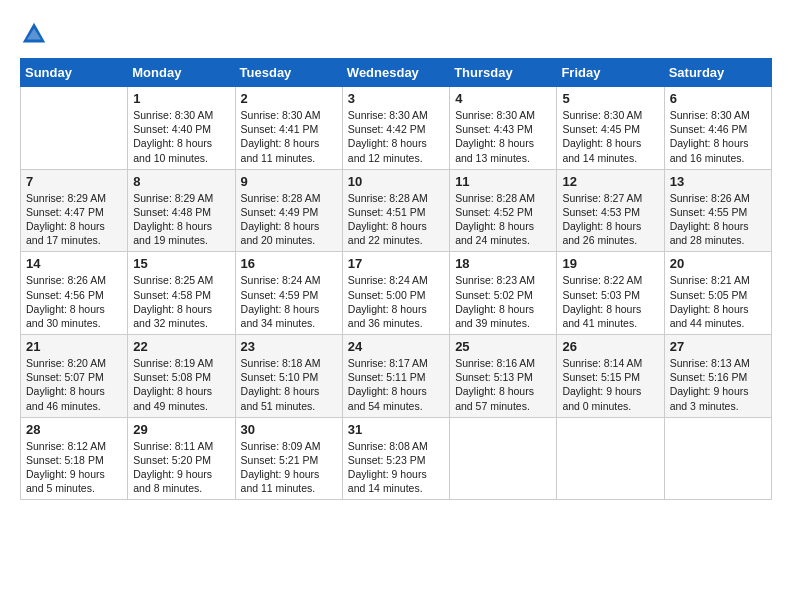 The width and height of the screenshot is (792, 612). I want to click on calendar-cell: 27Sunrise: 8:13 AM Sunset: 5:16 PM Dayli…, so click(718, 376).